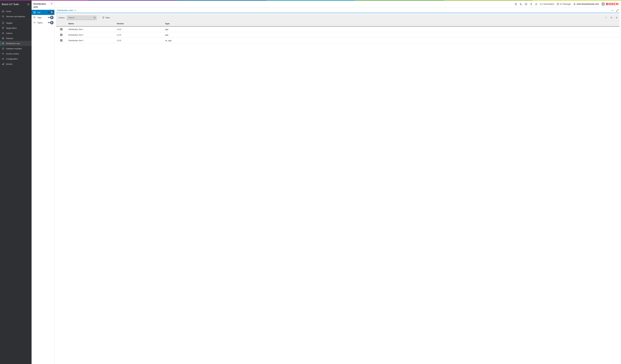 The image size is (621, 364). I want to click on folder-icon, so click(541, 4).